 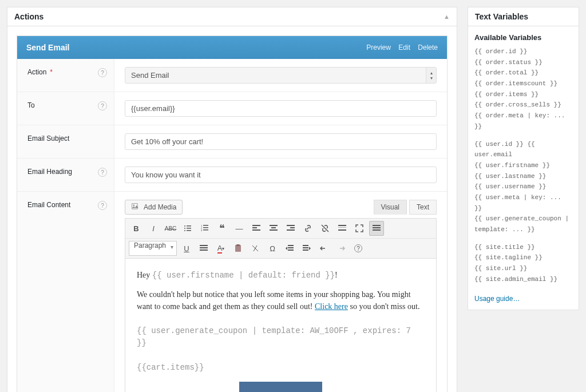 I want to click on var-item: {{ order.id }}, so click(x=523, y=52).